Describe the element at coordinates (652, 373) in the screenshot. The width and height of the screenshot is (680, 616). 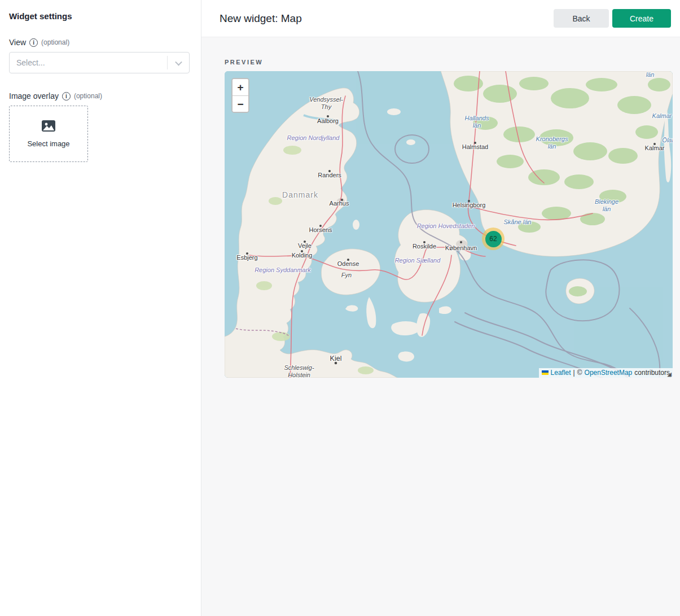
I see `attribution-suffix: contributors` at that location.